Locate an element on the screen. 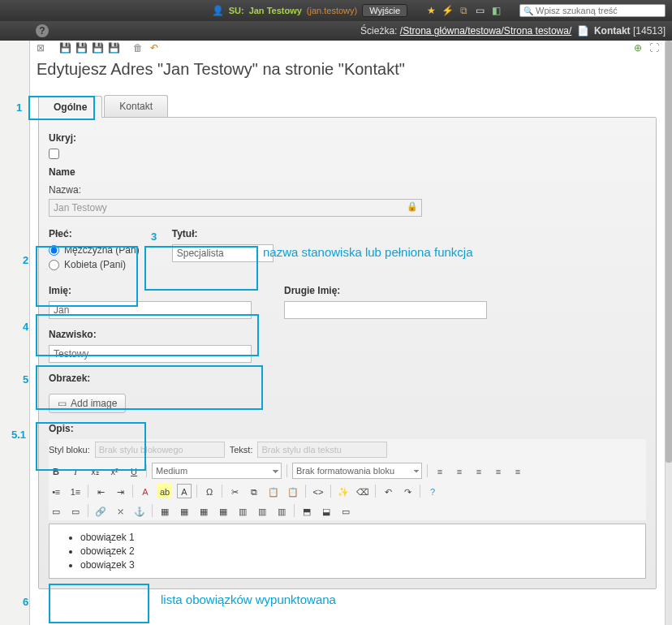  code-button: <> is located at coordinates (318, 491).